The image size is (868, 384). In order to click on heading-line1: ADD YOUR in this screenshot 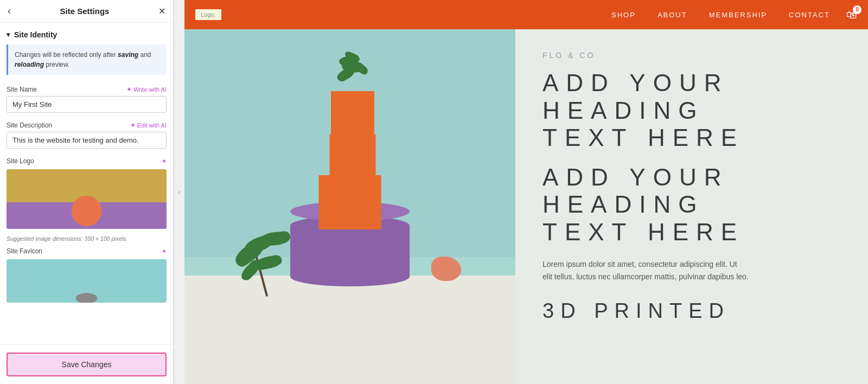, I will do `click(636, 82)`.